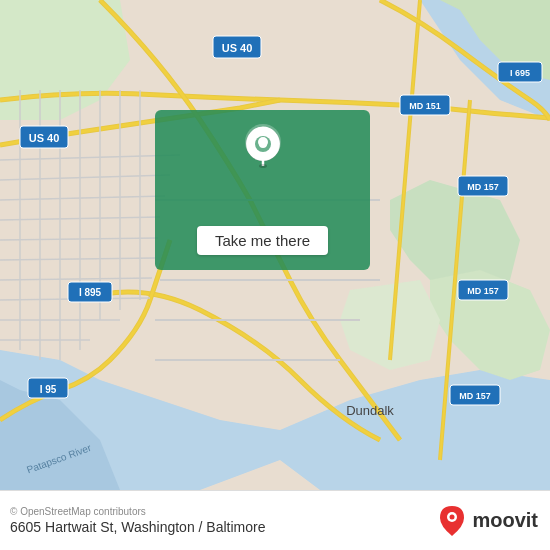 Image resolution: width=550 pixels, height=550 pixels. I want to click on footer: © OpenStreetMap contributors 6605 Hartwa…, so click(275, 520).